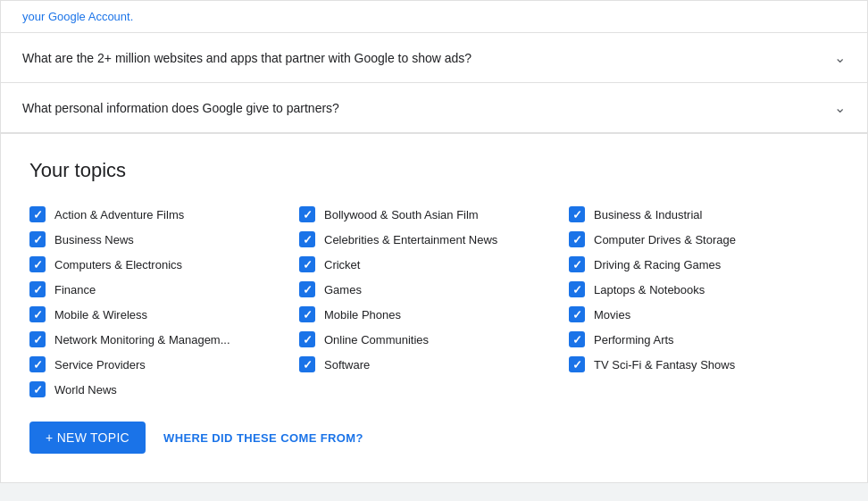  Describe the element at coordinates (577, 289) in the screenshot. I see `checkbox-laptops-notebooks: ✓` at that location.